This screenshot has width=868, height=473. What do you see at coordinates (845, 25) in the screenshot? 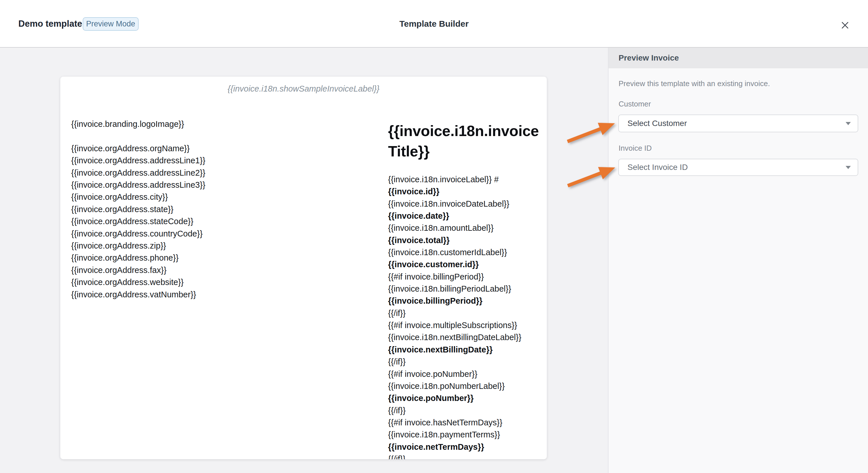
I see `close-button` at bounding box center [845, 25].